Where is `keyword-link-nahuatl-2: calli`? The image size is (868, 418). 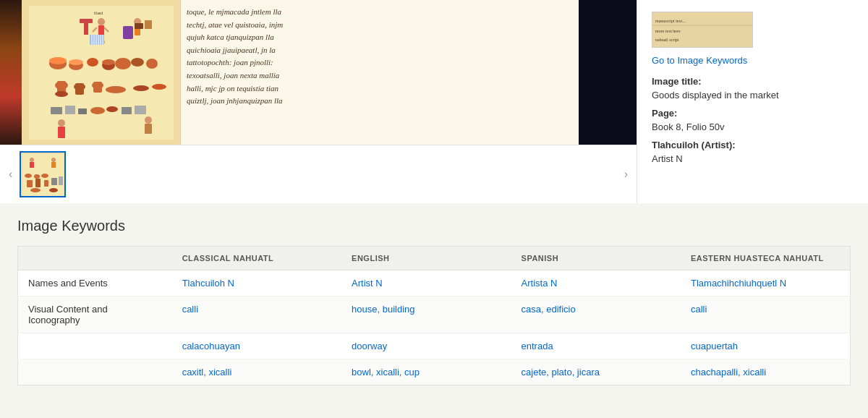 keyword-link-nahuatl-2: calli is located at coordinates (190, 310).